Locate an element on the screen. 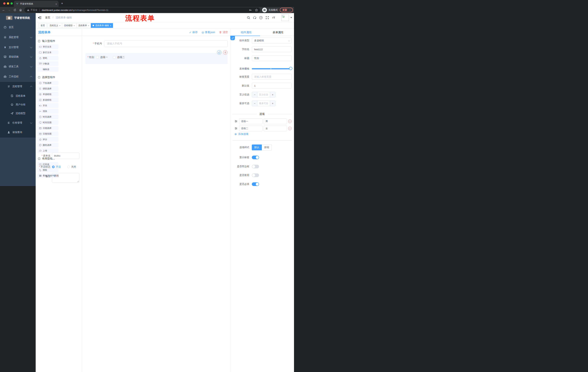  option-label-input: 选项二 is located at coordinates (251, 128).